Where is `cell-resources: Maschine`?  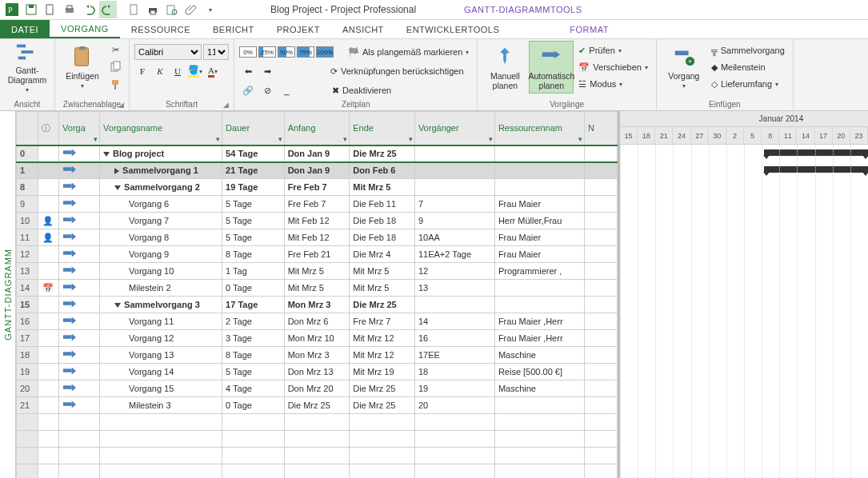 cell-resources: Maschine is located at coordinates (539, 388).